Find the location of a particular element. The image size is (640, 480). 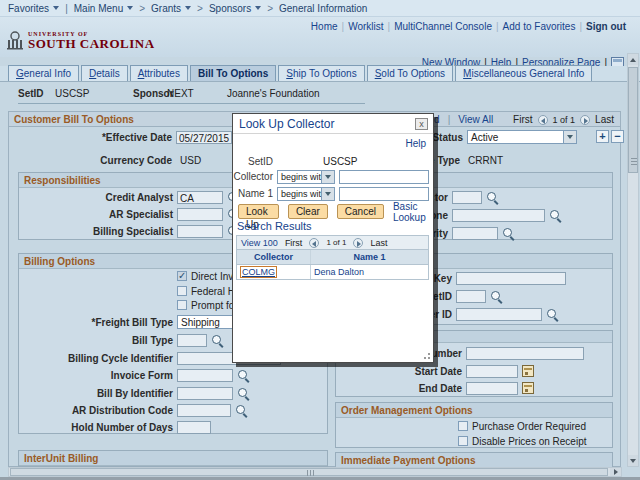

start-date-input is located at coordinates (492, 372).